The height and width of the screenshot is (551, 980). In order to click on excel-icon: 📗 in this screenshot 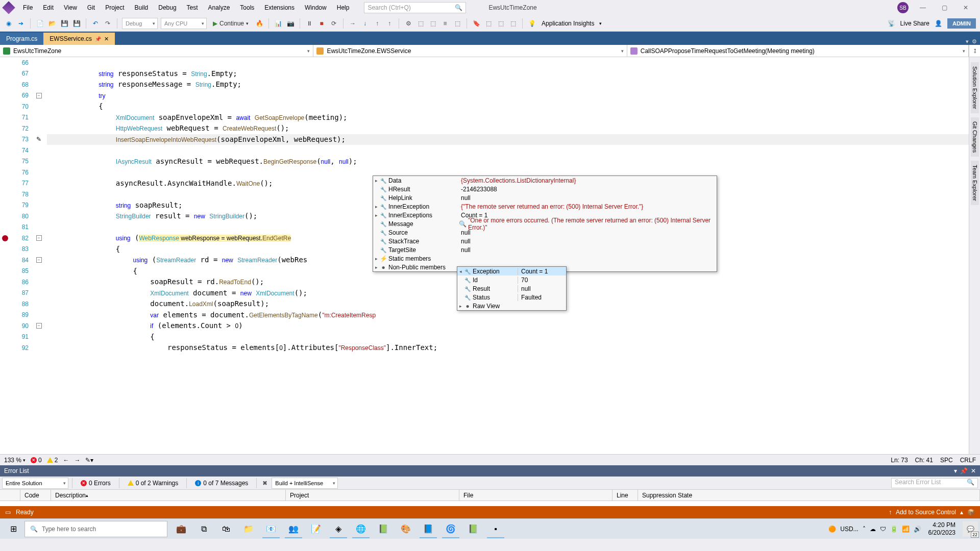, I will do `click(473, 529)`.